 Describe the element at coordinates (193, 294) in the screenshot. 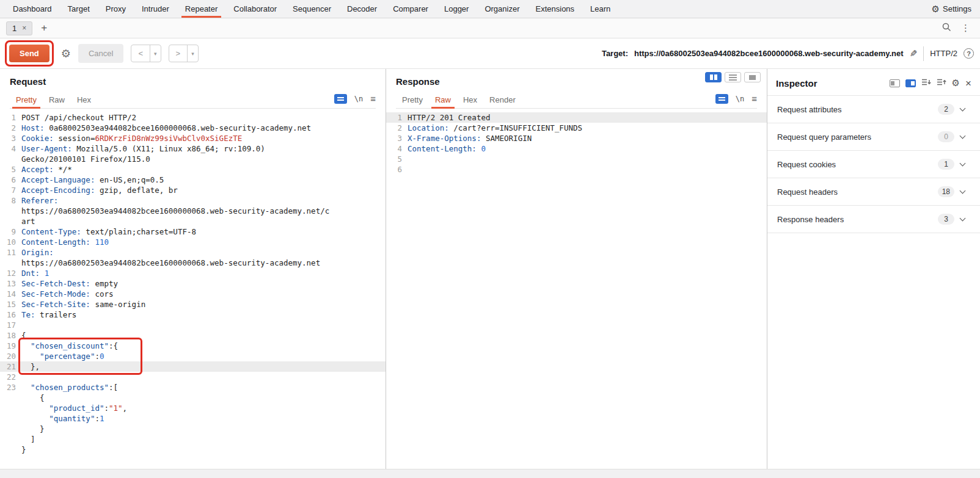

I see `code-line: 14Sec-Fetch-Mode: cors` at that location.